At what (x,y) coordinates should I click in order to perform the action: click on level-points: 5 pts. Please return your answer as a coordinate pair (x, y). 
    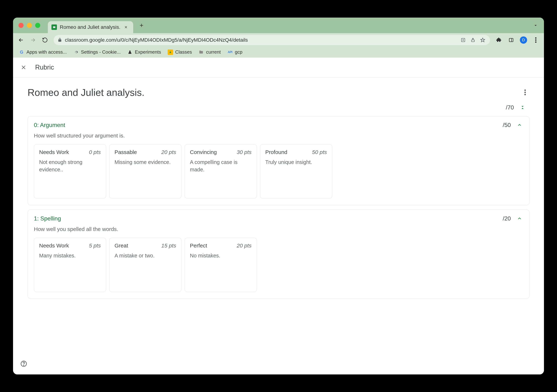
    Looking at the image, I should click on (95, 245).